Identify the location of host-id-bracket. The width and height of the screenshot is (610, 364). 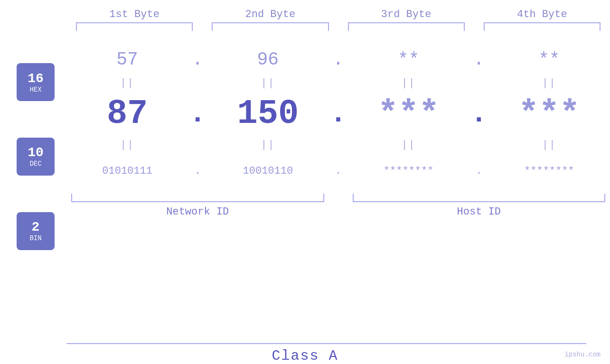
(479, 198).